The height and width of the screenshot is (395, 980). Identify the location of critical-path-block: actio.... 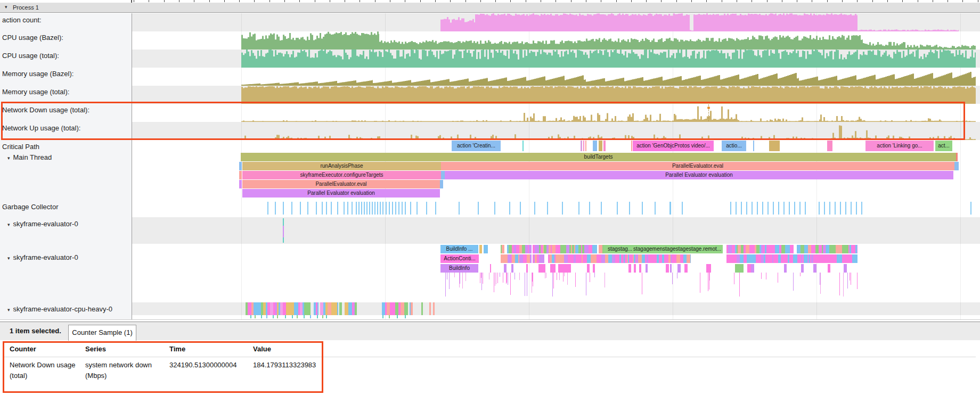
(734, 146).